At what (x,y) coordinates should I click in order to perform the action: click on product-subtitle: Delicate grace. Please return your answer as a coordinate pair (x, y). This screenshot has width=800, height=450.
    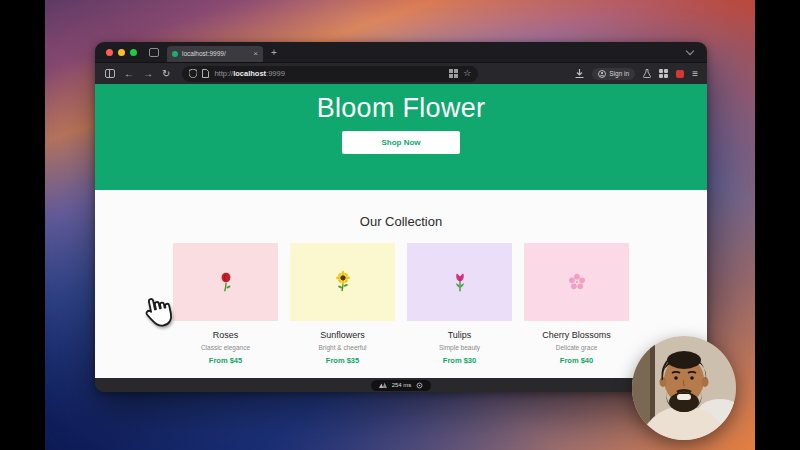
    Looking at the image, I should click on (576, 348).